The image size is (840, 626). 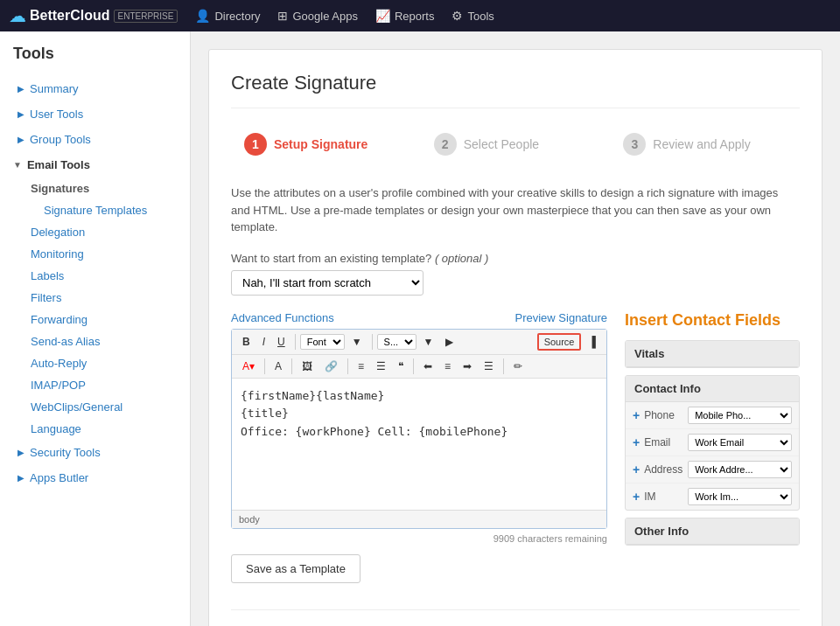 What do you see at coordinates (515, 274) in the screenshot?
I see `template-row: Want to start from an existing template?…` at bounding box center [515, 274].